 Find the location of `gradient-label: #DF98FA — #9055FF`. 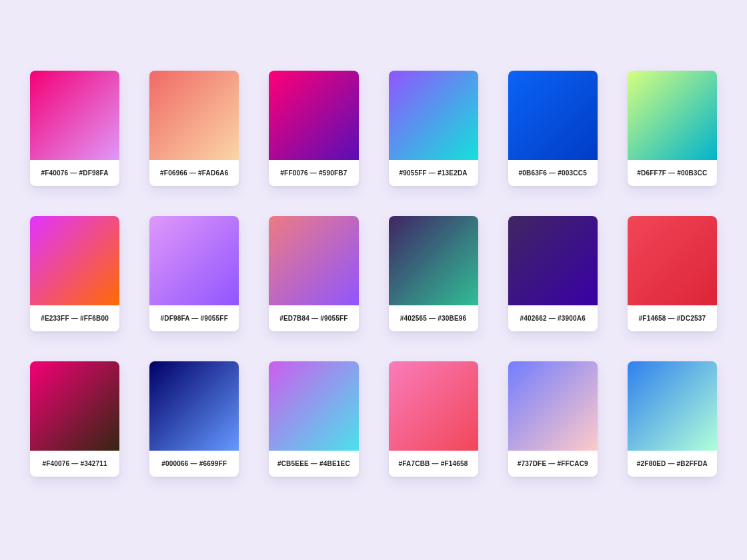

gradient-label: #DF98FA — #9055FF is located at coordinates (194, 319).